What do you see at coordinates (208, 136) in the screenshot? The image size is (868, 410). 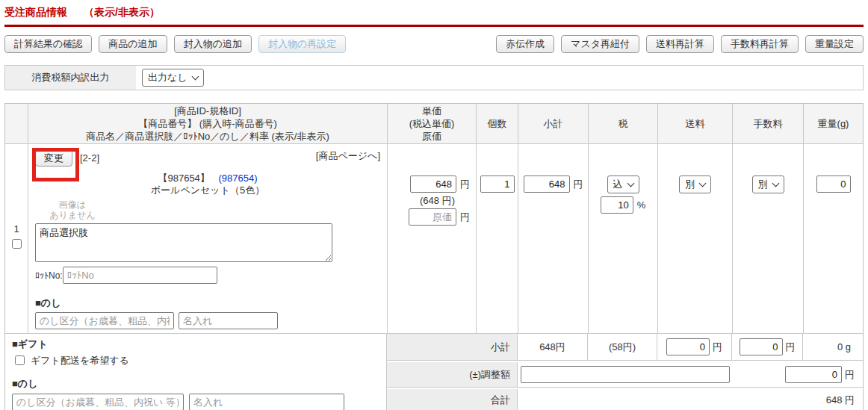 I see `header-product-line3: 商品名／商品選択肢／ﾛｯﾄNo／のし／料率 (表示/非表示)` at bounding box center [208, 136].